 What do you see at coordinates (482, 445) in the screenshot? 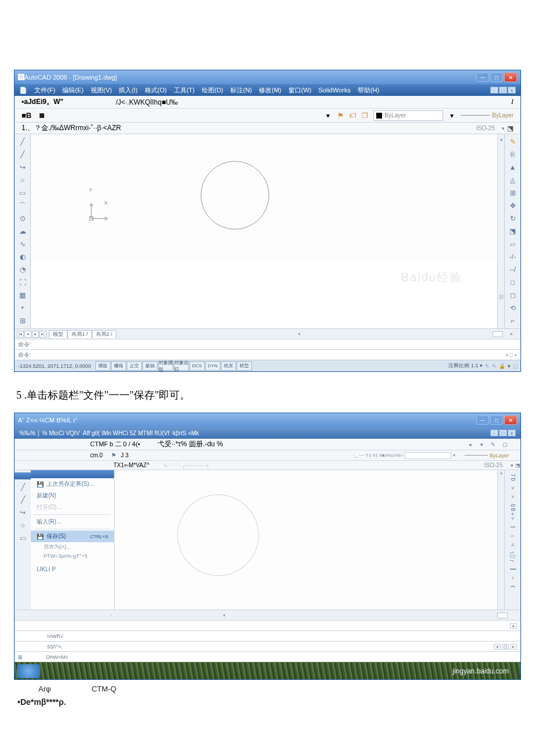
I see `dropdown-icon-2: ▾` at bounding box center [482, 445].